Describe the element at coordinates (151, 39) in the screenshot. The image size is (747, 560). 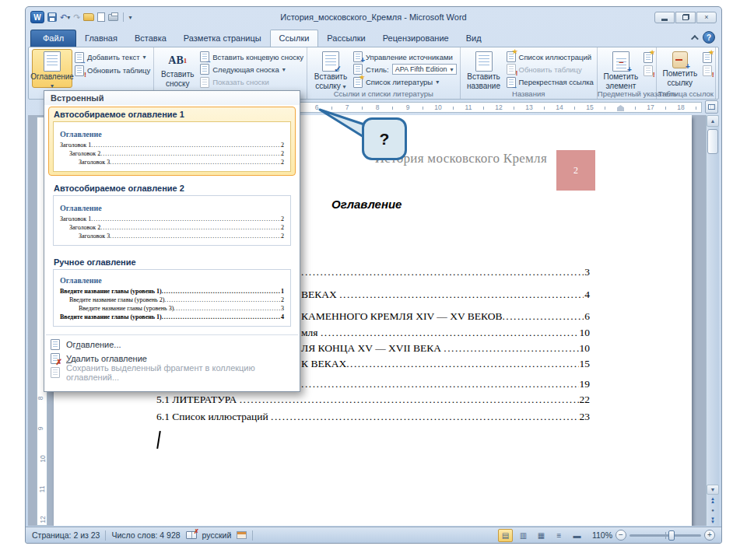
I see `tab-insert: Вставка` at that location.